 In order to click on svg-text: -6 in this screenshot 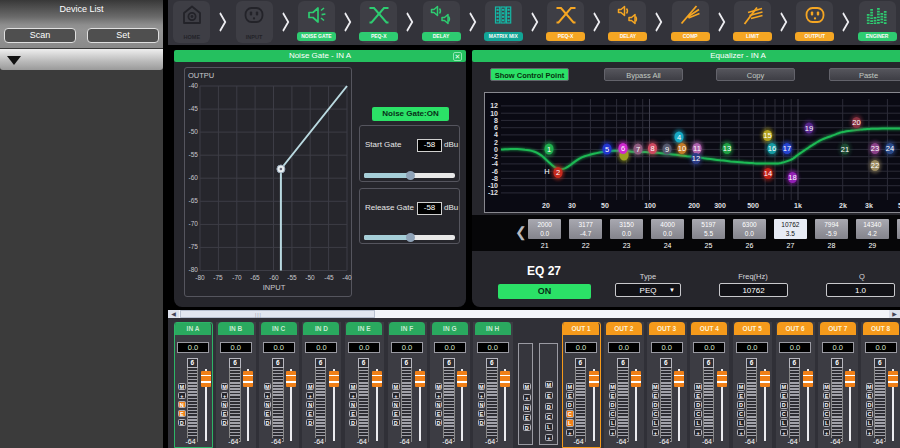, I will do `click(495, 172)`.